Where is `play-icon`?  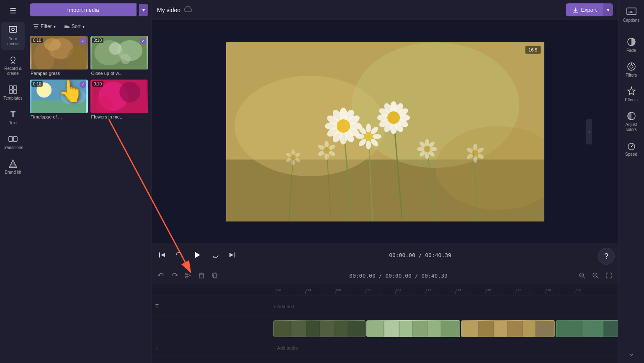 play-icon is located at coordinates (197, 255).